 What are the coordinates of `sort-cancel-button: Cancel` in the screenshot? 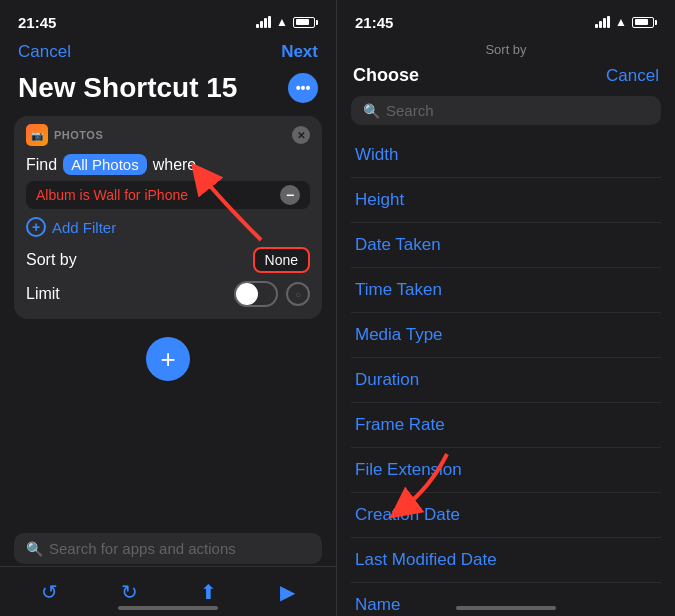 It's located at (632, 76).